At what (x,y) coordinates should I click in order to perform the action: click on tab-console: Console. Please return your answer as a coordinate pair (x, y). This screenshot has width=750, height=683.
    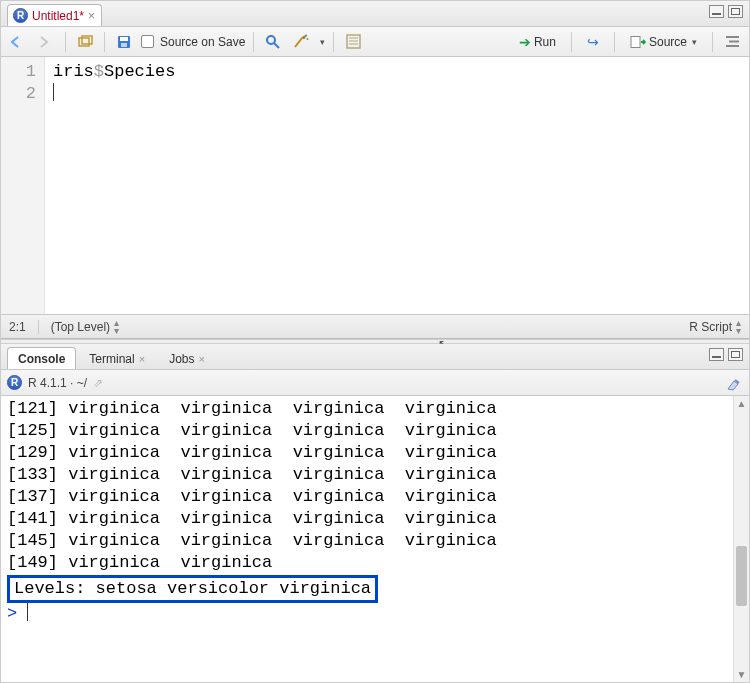
    Looking at the image, I should click on (42, 358).